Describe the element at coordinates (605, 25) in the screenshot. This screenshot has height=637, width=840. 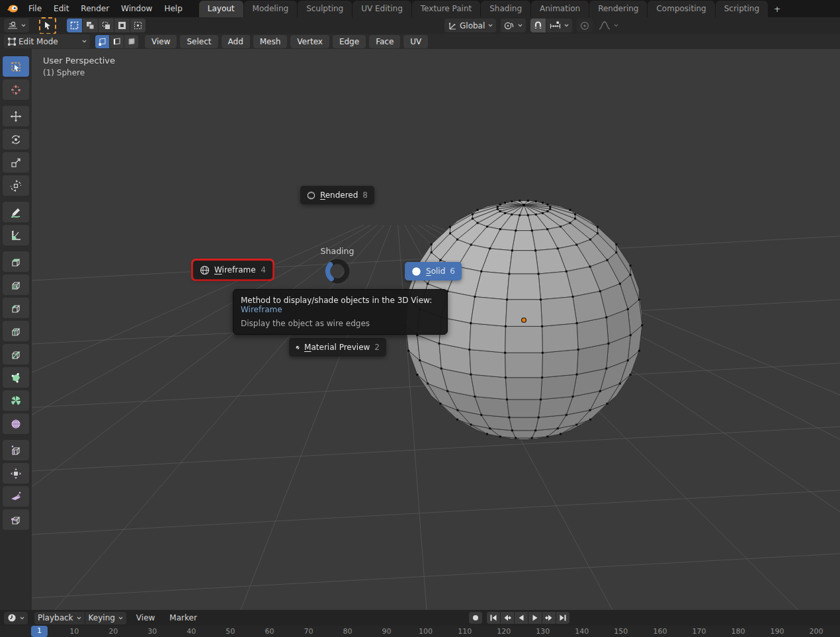
I see `falloff-curve-icon` at that location.